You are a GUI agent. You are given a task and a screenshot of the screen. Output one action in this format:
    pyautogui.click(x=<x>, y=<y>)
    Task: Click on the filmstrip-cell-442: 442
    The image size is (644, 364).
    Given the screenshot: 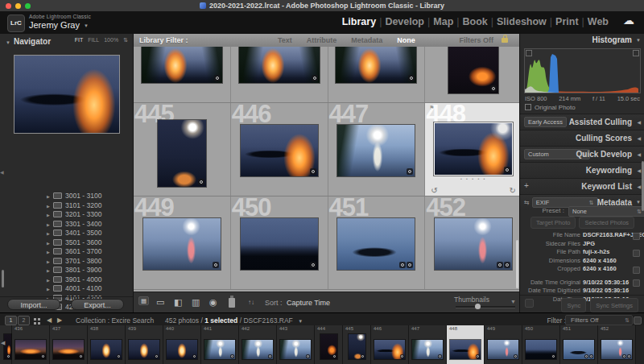 What is the action you would take?
    pyautogui.click(x=258, y=345)
    